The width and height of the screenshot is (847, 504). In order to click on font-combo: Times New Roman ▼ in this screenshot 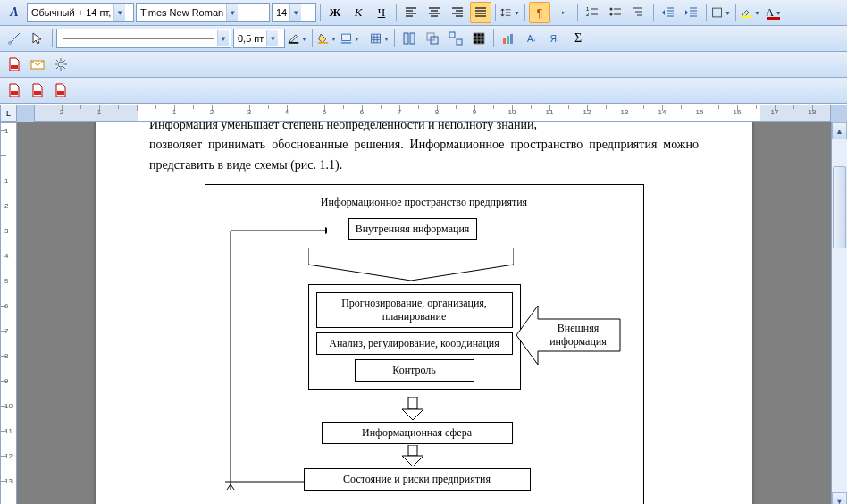, I will do `click(203, 13)`.